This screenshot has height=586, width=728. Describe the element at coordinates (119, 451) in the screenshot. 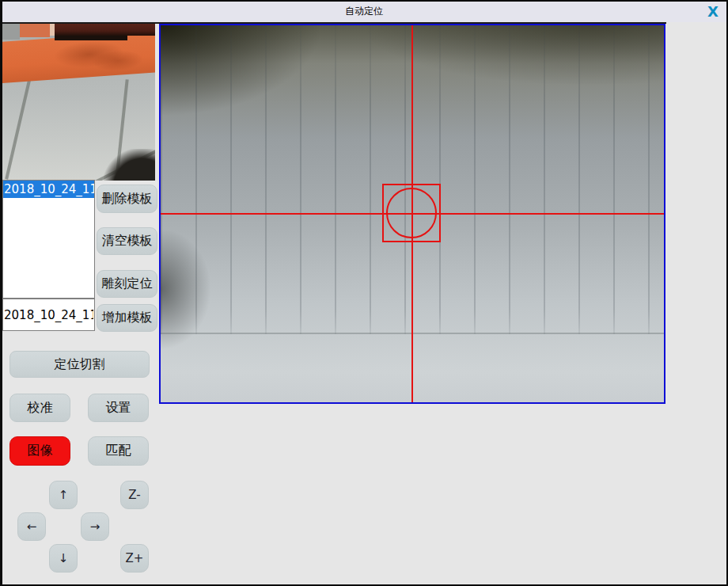

I see `match-button: 匹配` at that location.